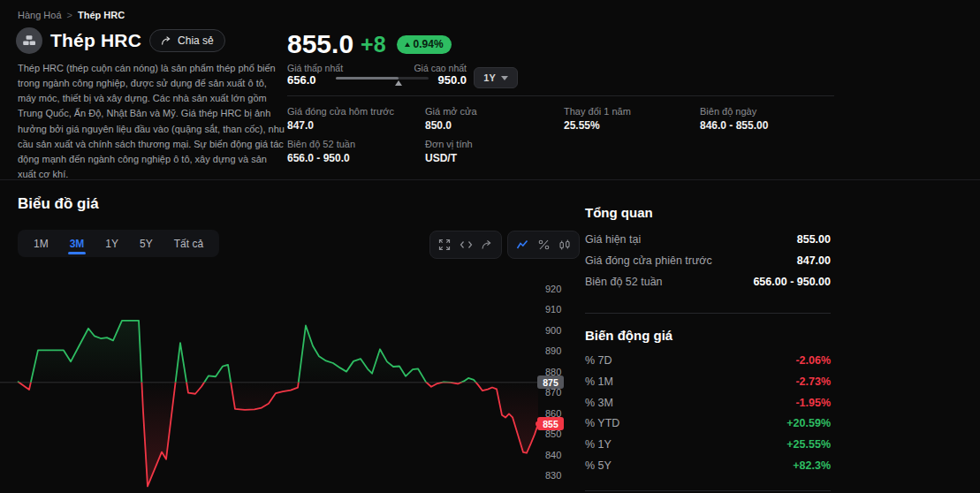 The width and height of the screenshot is (980, 493). What do you see at coordinates (368, 78) in the screenshot?
I see `price-range-fill` at bounding box center [368, 78].